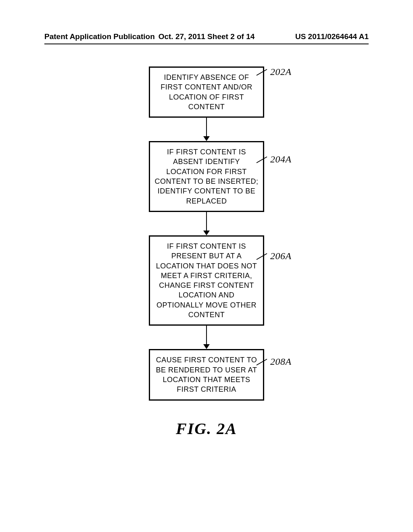 The width and height of the screenshot is (413, 532). What do you see at coordinates (281, 72) in the screenshot?
I see `flow-box-label: 202A` at bounding box center [281, 72].